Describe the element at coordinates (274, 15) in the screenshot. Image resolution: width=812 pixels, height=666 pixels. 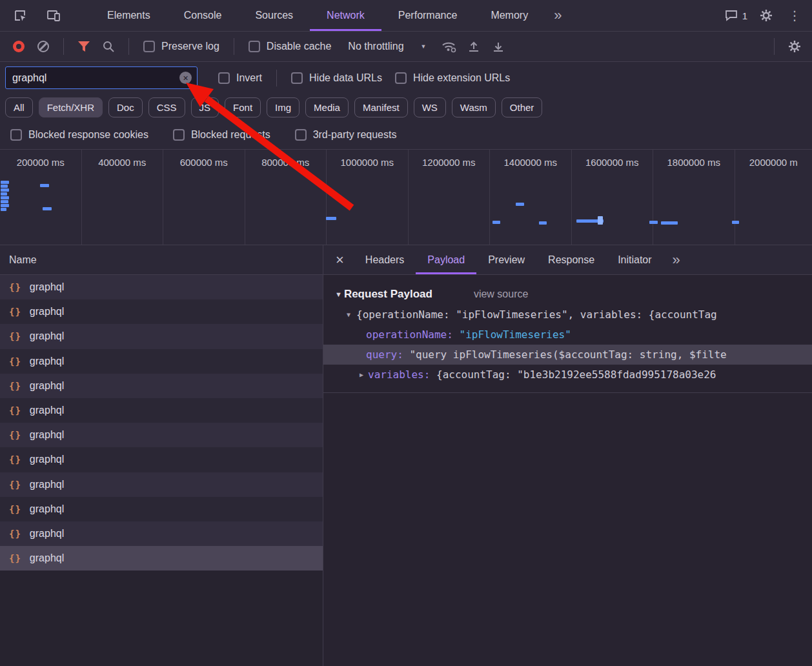
I see `panel-tab: Sources` at that location.